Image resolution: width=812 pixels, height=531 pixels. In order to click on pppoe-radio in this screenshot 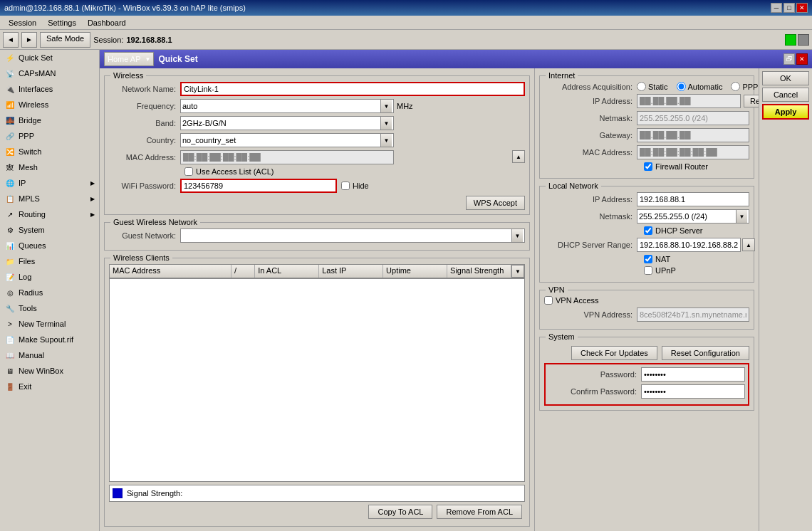, I will do `click(735, 87)`.